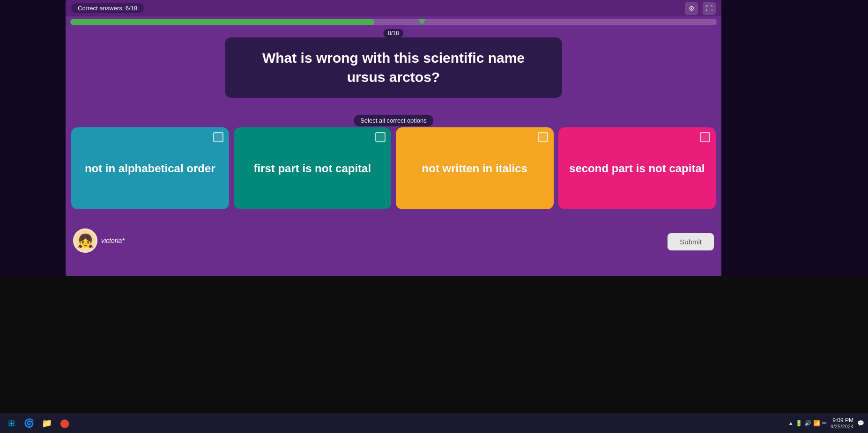  What do you see at coordinates (108, 8) in the screenshot?
I see `correct-answers-text: Correct answers: 6/18` at bounding box center [108, 8].